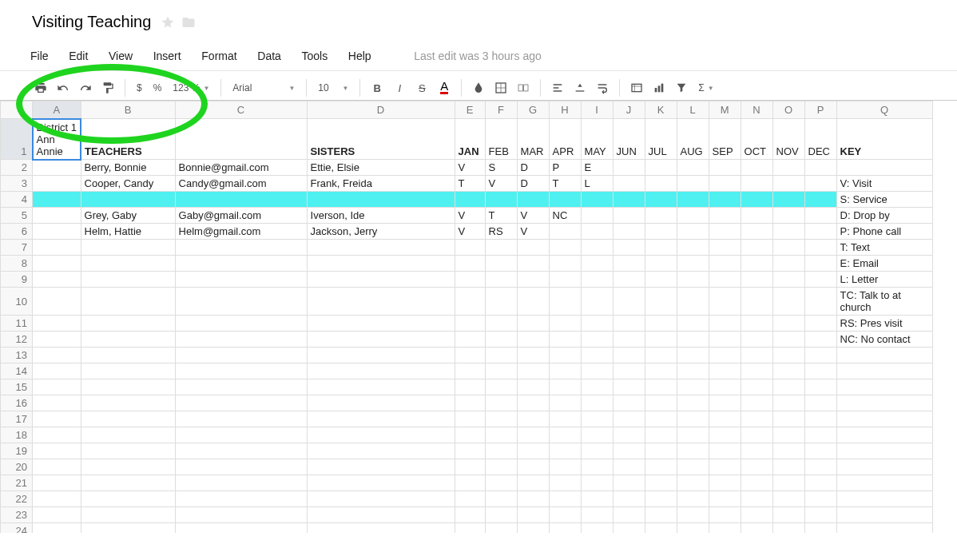  What do you see at coordinates (820, 435) in the screenshot?
I see `cell-P18` at bounding box center [820, 435].